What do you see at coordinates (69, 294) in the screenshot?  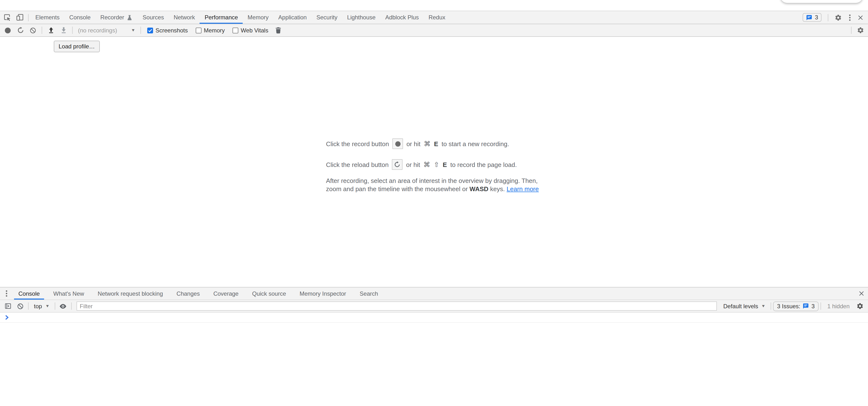 I see `tab-label: What's New` at bounding box center [69, 294].